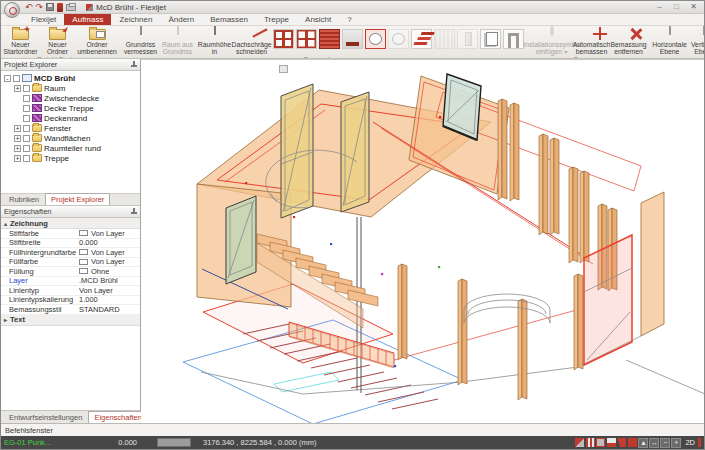 This screenshot has width=705, height=450. Describe the element at coordinates (690, 442) in the screenshot. I see `mode-2d-label: 2D` at that location.